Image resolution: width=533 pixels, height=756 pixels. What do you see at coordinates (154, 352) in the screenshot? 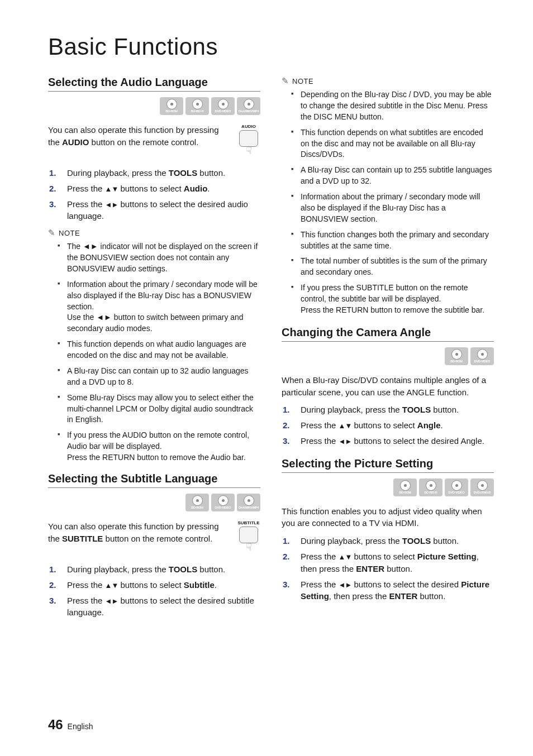
I see `audio-notes-list: The ◄► indicator will not be displayed o…` at bounding box center [154, 352].